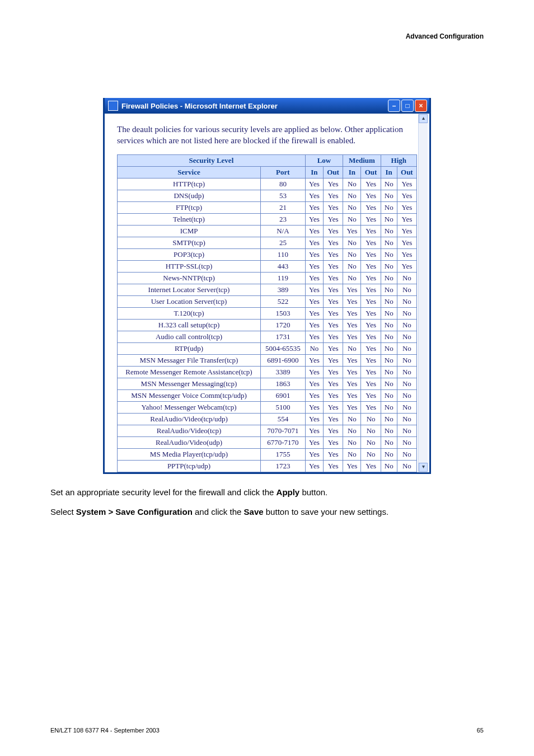 Image resolution: width=534 pixels, height=756 pixels. I want to click on cell-port: 21, so click(283, 207).